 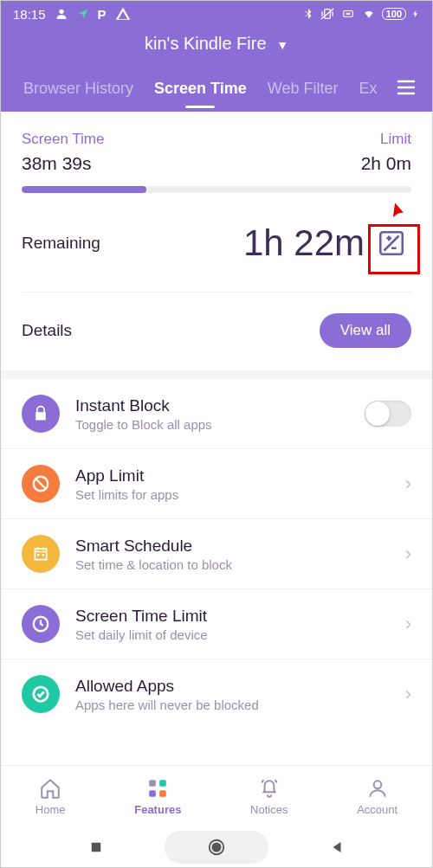 What do you see at coordinates (29, 14) in the screenshot?
I see `status-time: 18:15` at bounding box center [29, 14].